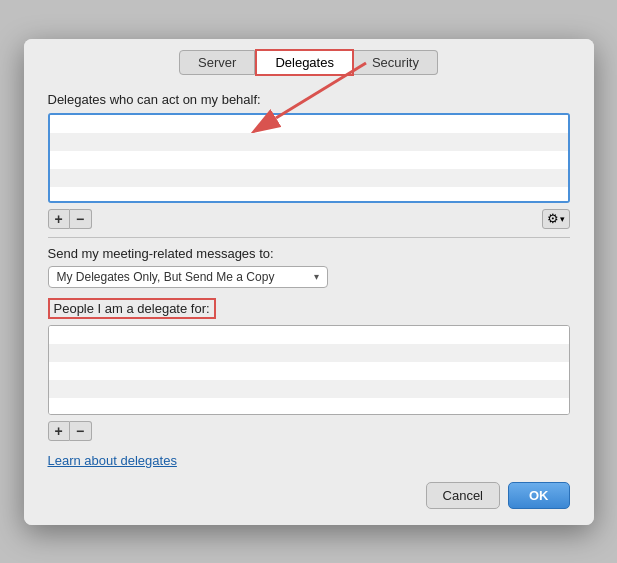 The width and height of the screenshot is (617, 563). Describe the element at coordinates (562, 219) in the screenshot. I see `gear-dropdown-arrow: ▾` at that location.